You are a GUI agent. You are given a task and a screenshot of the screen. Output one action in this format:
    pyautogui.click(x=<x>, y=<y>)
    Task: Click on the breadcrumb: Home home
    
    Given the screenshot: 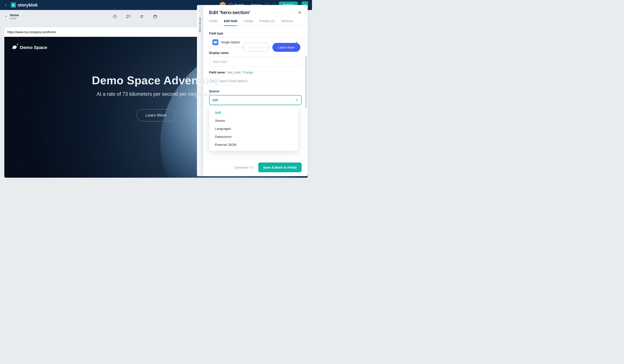 What is the action you would take?
    pyautogui.click(x=12, y=16)
    